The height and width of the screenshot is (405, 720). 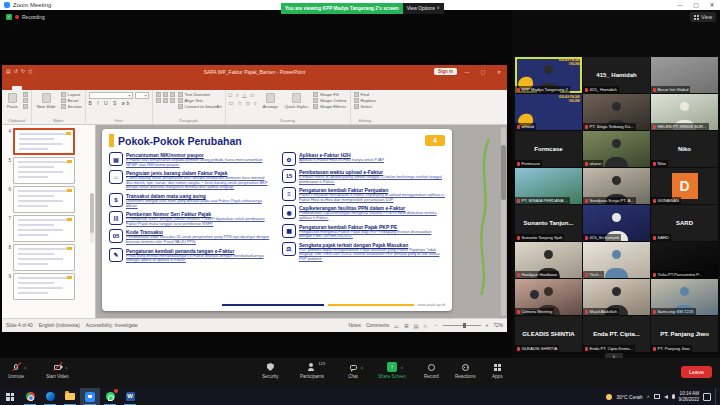 I want to click on taskbar-whatsapp, so click(x=110, y=396).